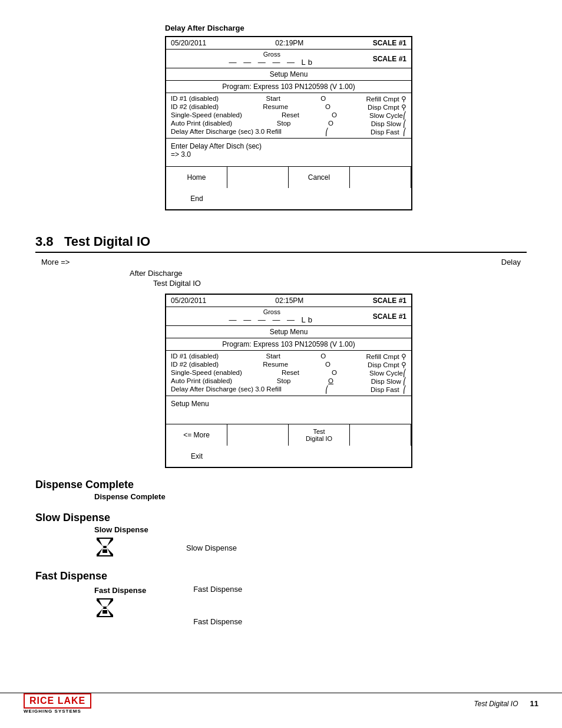 This screenshot has height=728, width=562. Describe the element at coordinates (272, 312) in the screenshot. I see `screen2-gross-label: Gross` at that location.